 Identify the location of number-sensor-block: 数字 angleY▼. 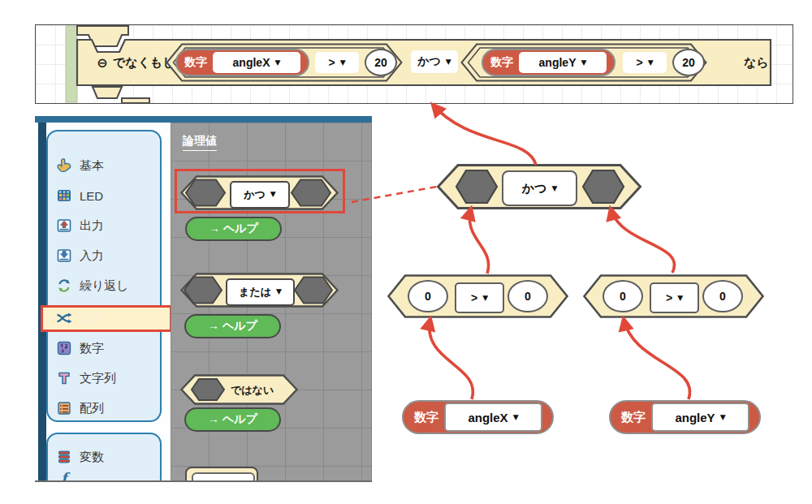
(549, 62).